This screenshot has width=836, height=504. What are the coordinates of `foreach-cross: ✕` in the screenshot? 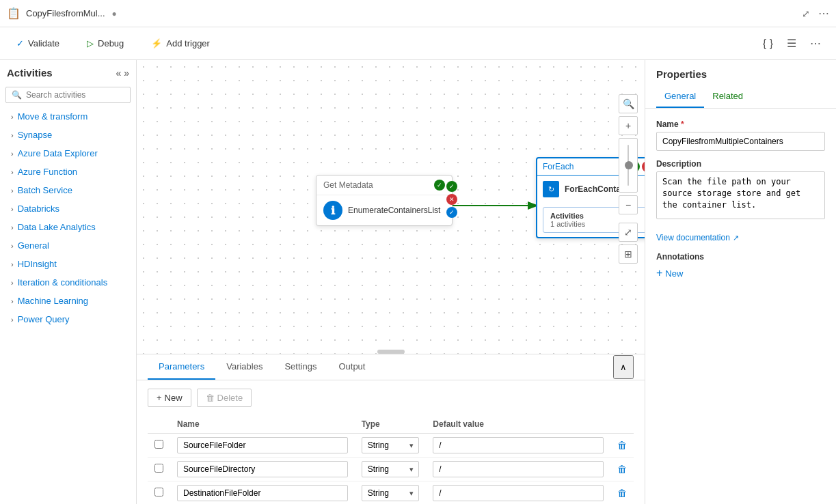 It's located at (643, 167).